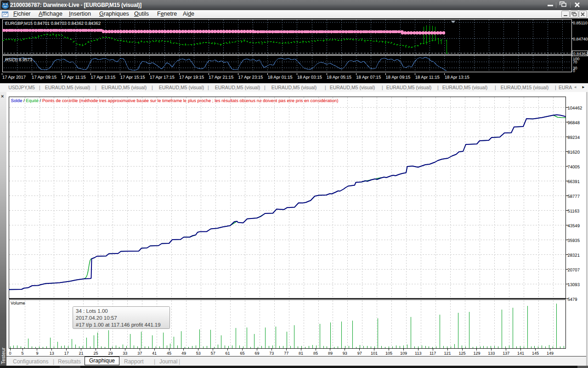  What do you see at coordinates (14, 77) in the screenshot?
I see `svg-text: 17 Apr 2017` at bounding box center [14, 77].